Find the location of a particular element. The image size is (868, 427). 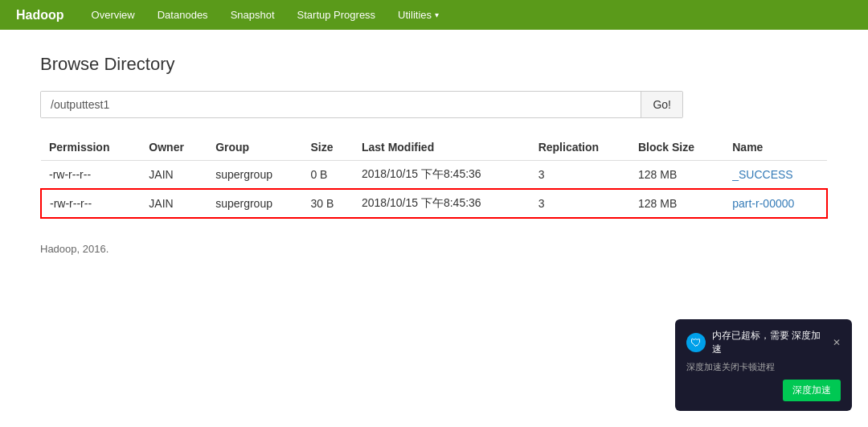

nav-item-snapshot: Snapshot is located at coordinates (252, 14).